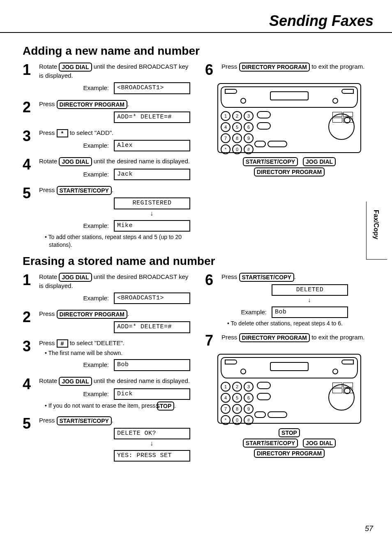 The width and height of the screenshot is (392, 543). What do you see at coordinates (152, 394) in the screenshot?
I see `lcd-display: Dick` at bounding box center [152, 394].